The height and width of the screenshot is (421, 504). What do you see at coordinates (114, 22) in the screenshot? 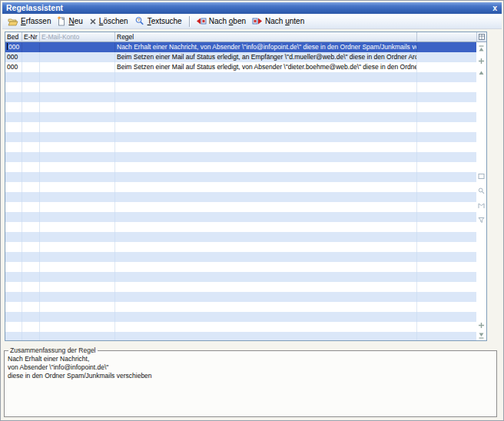
I see `button-label: Löschen` at bounding box center [114, 22].